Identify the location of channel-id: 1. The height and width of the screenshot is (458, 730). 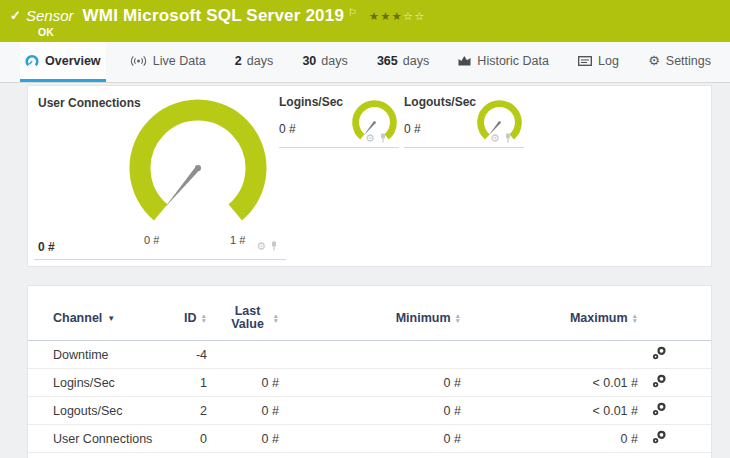
(190, 383).